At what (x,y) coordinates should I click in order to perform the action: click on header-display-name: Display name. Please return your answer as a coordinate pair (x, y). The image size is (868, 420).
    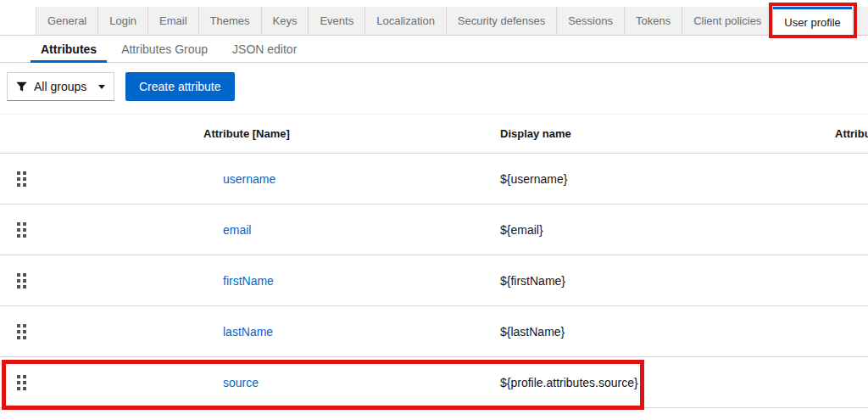
    Looking at the image, I should click on (668, 134).